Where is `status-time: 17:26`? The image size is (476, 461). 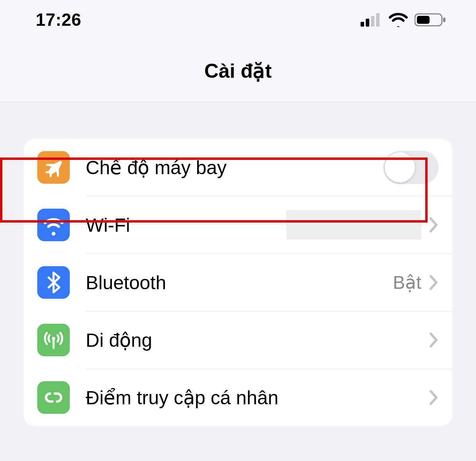
status-time: 17:26 is located at coordinates (59, 20).